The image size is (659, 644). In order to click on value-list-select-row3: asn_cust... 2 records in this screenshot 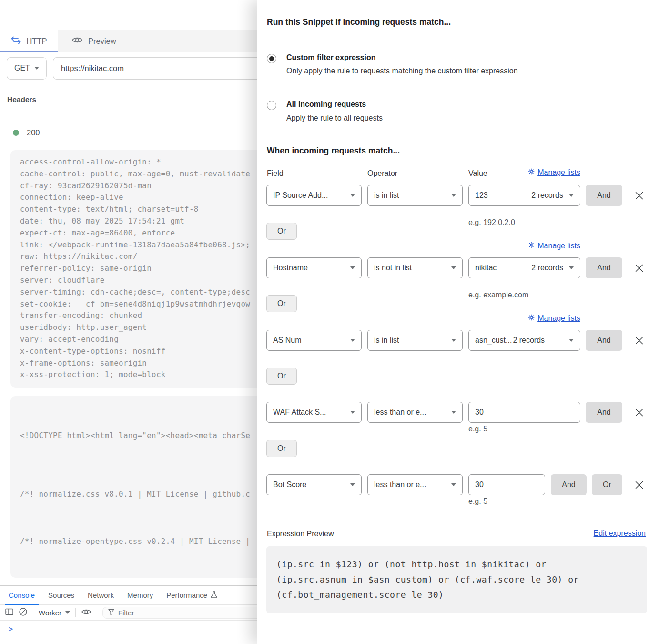, I will do `click(524, 340)`.